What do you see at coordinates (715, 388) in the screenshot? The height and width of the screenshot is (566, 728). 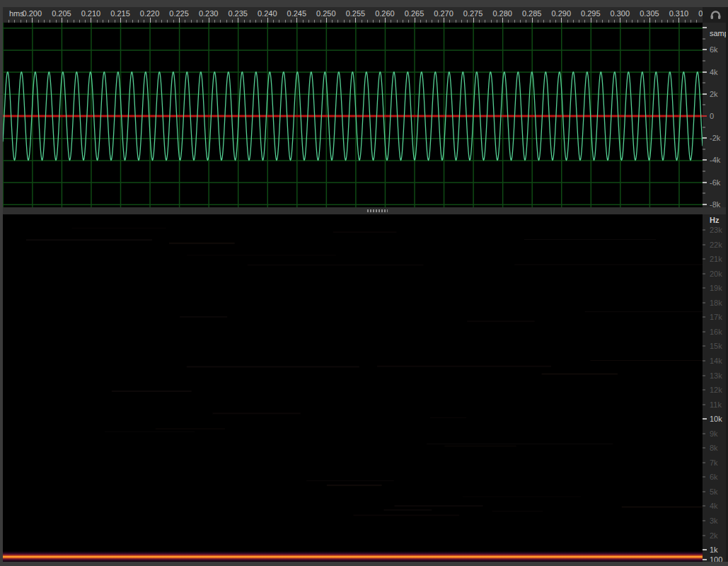 I see `spectrogram-frequency-axis: Hz 23k22k21k20k19k18k17k16k15k14k13k12k1…` at bounding box center [715, 388].